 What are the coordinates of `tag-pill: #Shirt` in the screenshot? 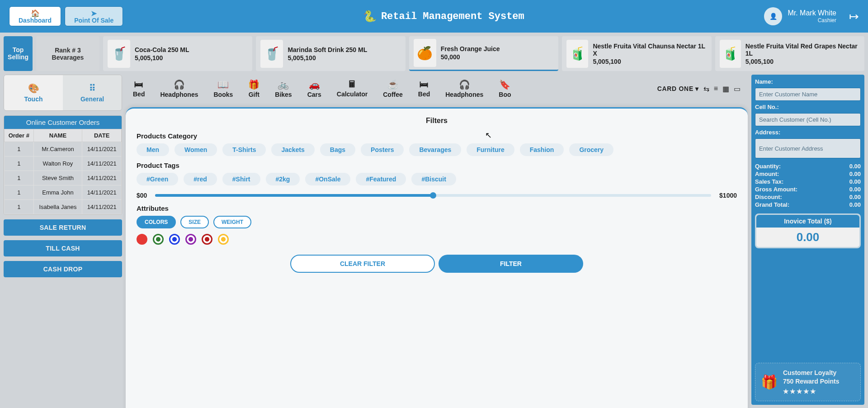 It's located at (241, 179).